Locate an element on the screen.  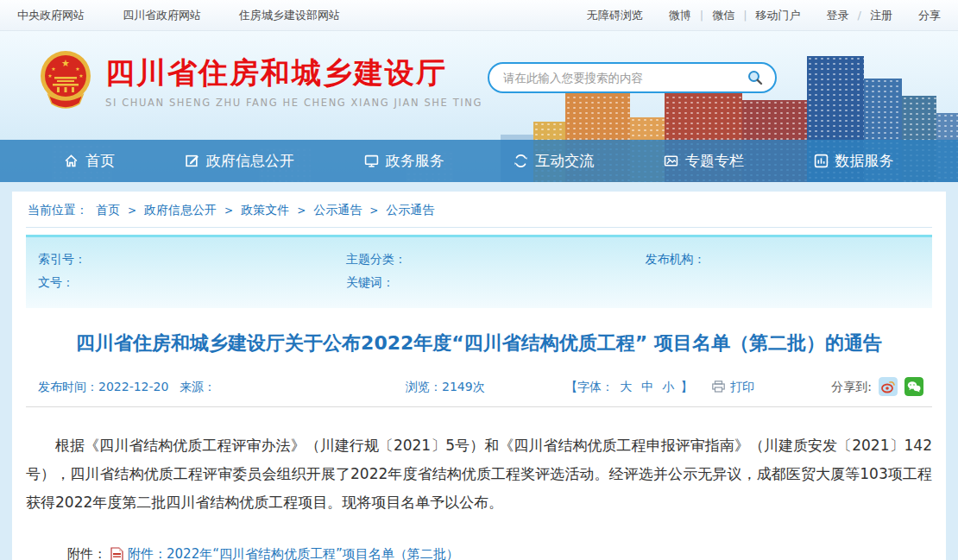
nav-label: 政府信息公开 is located at coordinates (250, 160).